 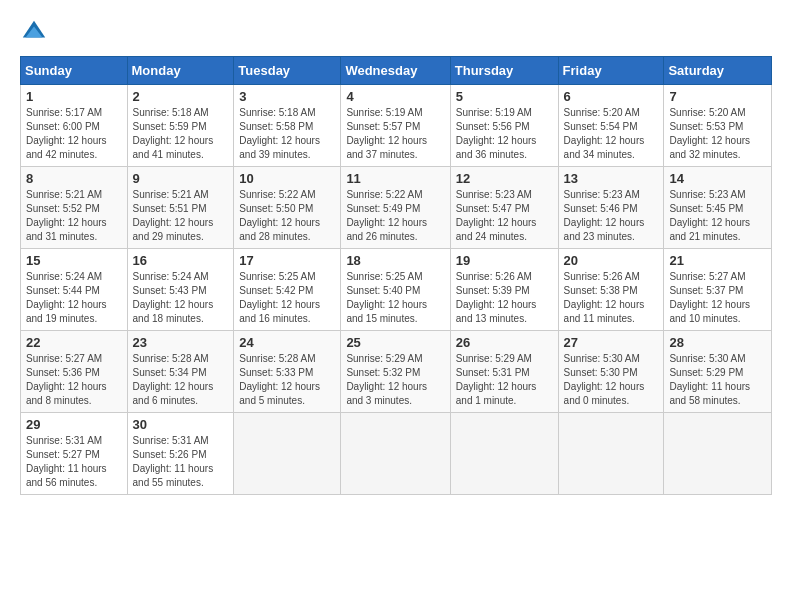 I want to click on day-info: Sunrise: 5:18 AMSunset: 5:59 PMDaylight:…, so click(x=174, y=134).